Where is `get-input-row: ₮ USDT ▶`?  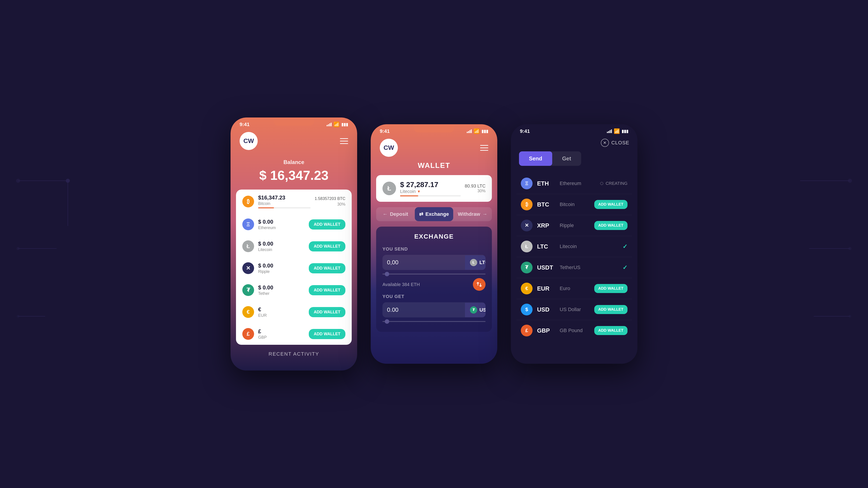
get-input-row: ₮ USDT ▶ is located at coordinates (434, 310).